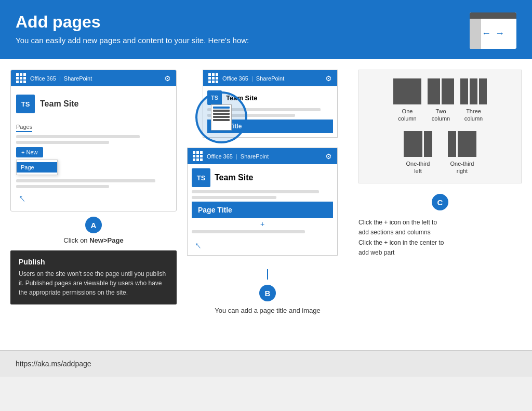 This screenshot has height=411, width=532. Describe the element at coordinates (54, 364) in the screenshot. I see `footer-link: https://aka.ms/addpage` at that location.